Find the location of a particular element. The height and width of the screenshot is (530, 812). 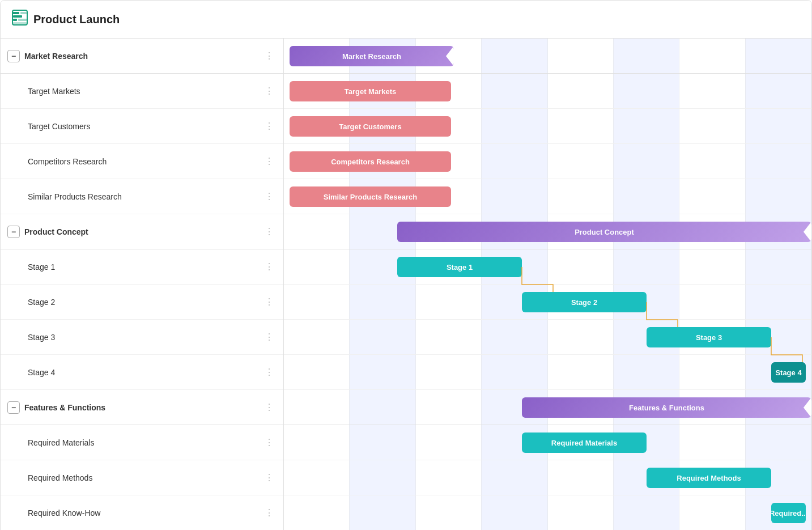

collapse-btn-market-research: − is located at coordinates (14, 56).